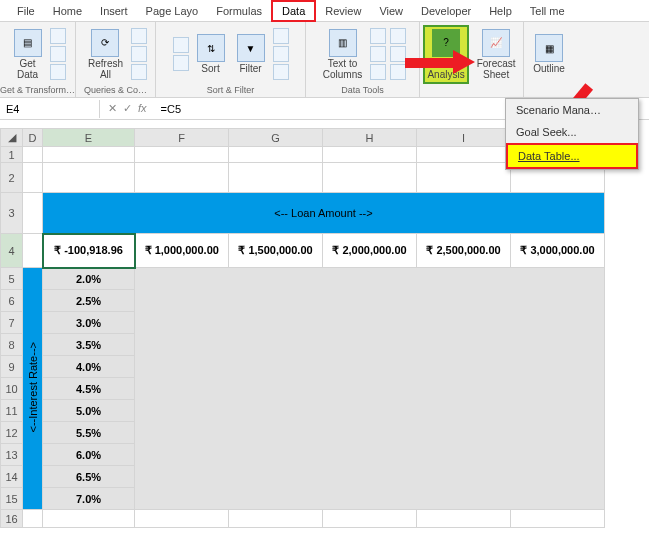 The height and width of the screenshot is (543, 649). What do you see at coordinates (89, 345) in the screenshot?
I see `rate-cell: 3.5%` at bounding box center [89, 345].